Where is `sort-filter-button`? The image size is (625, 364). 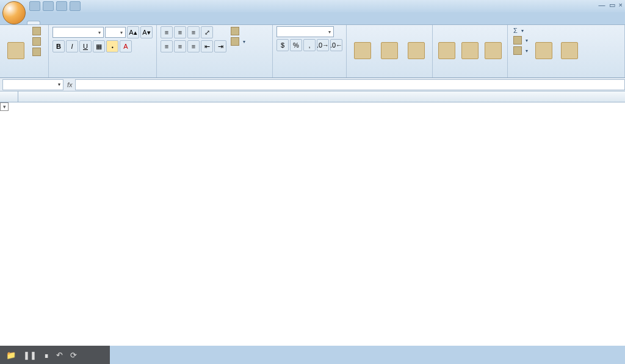 sort-filter-button is located at coordinates (544, 51).